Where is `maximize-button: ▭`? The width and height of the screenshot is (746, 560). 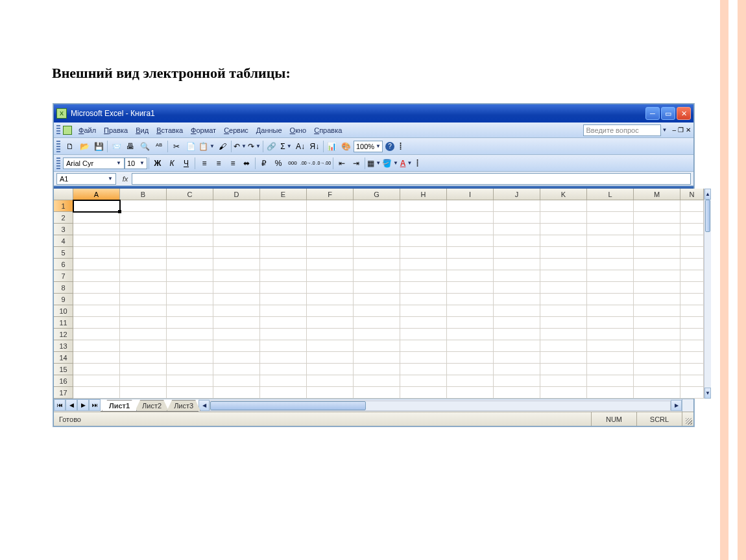 maximize-button: ▭ is located at coordinates (668, 113).